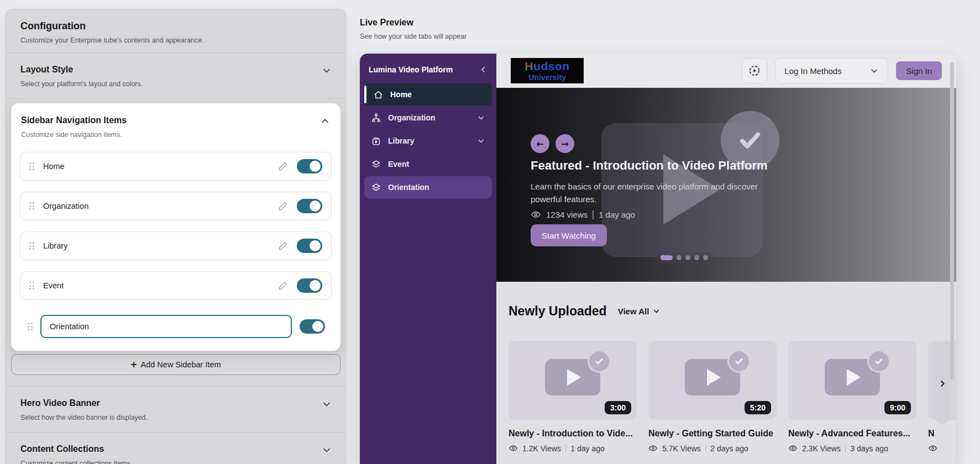 This screenshot has width=980, height=464. What do you see at coordinates (567, 214) in the screenshot?
I see `featured-views: 1234 views` at bounding box center [567, 214].